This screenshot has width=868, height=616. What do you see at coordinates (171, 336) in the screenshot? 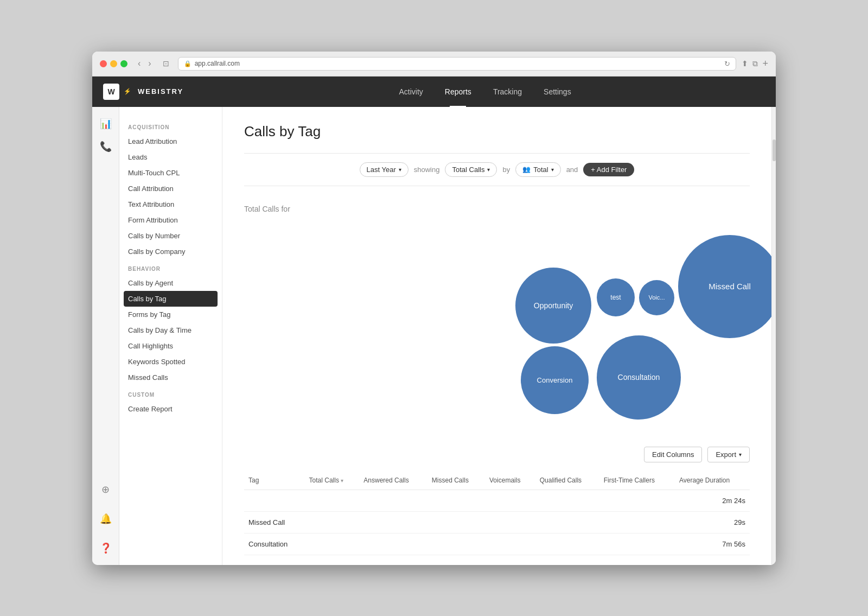
I see `nav-sidebar: ACQUISITION Lead Attribution Leads Multi…` at bounding box center [171, 336].